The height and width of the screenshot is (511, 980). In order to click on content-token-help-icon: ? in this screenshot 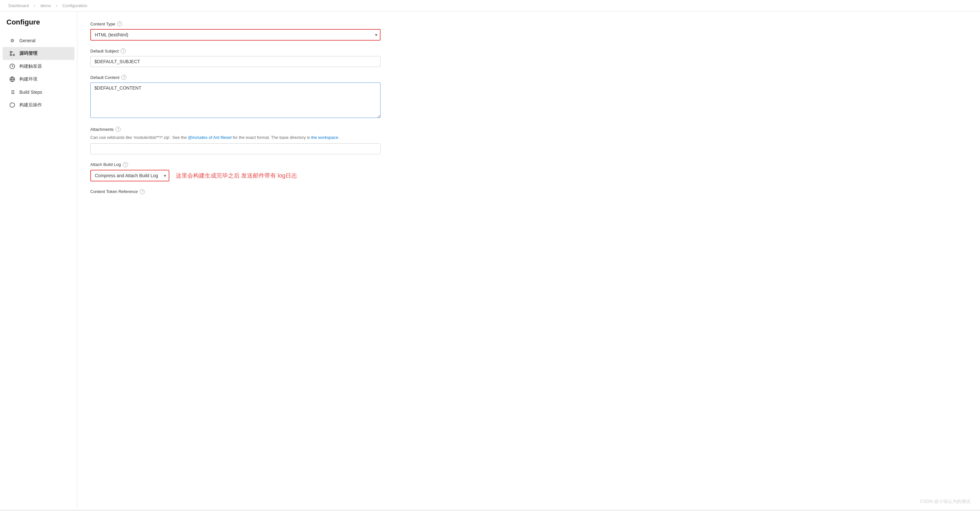, I will do `click(142, 192)`.